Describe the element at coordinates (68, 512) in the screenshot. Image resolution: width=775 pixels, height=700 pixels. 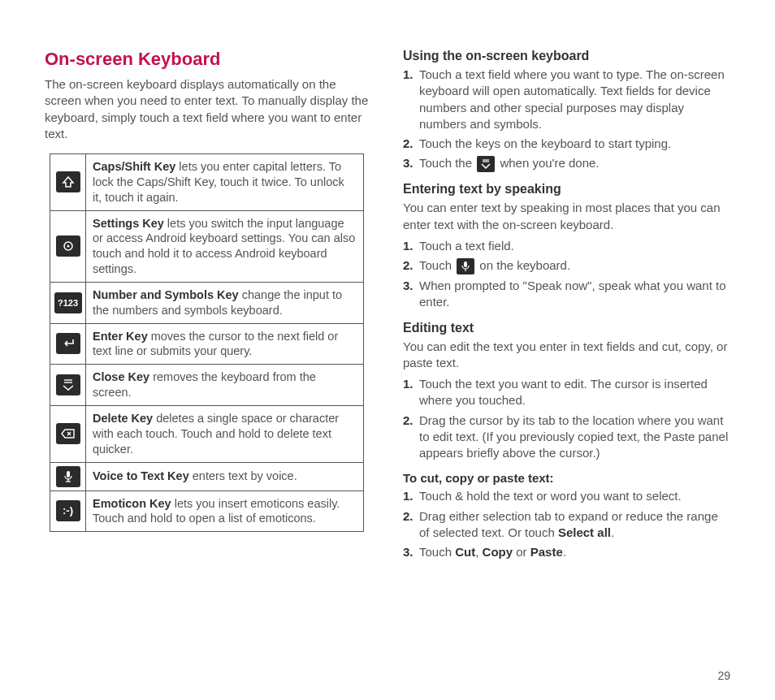
I see `key-icon-cell: :-)` at that location.